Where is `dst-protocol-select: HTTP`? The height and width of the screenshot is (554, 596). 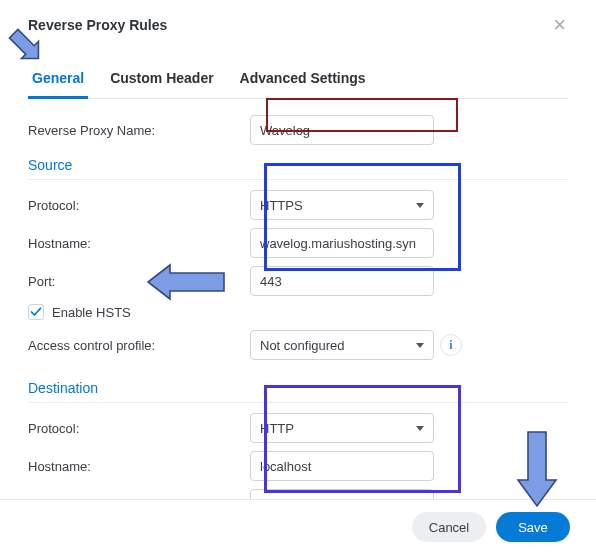 dst-protocol-select: HTTP is located at coordinates (342, 428).